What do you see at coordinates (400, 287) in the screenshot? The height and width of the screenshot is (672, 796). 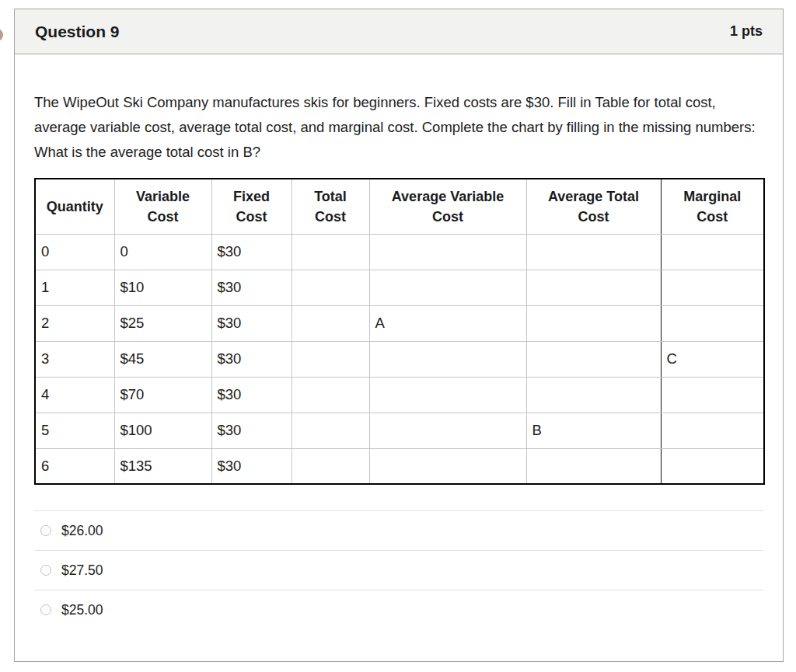 I see `table-row: 1$10$30` at bounding box center [400, 287].